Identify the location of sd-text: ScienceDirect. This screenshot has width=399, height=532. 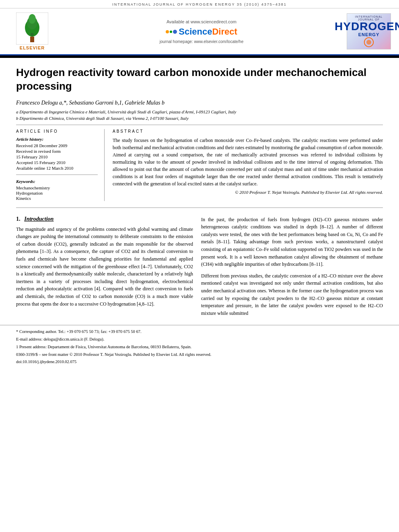
(208, 32).